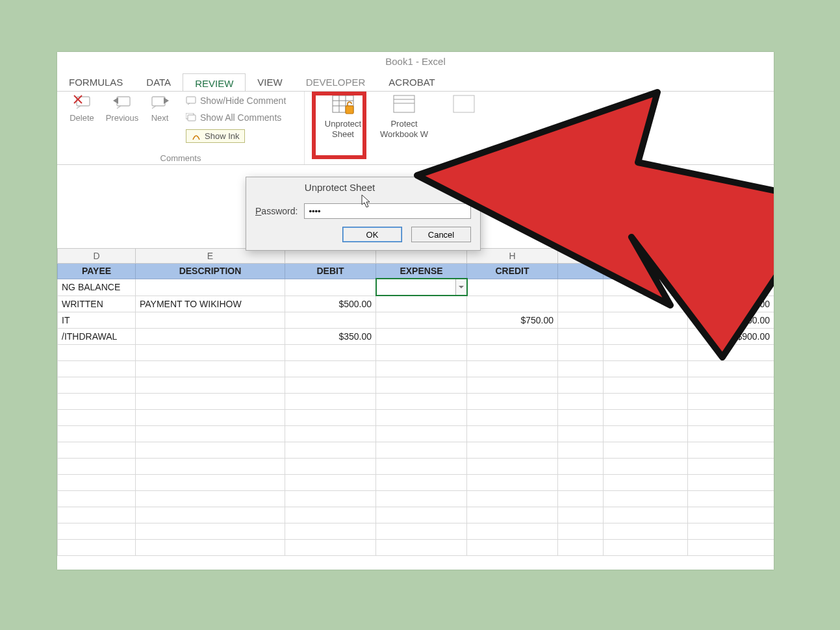 This screenshot has width=840, height=630. What do you see at coordinates (461, 287) in the screenshot?
I see `filter-dropdown-icon` at bounding box center [461, 287].